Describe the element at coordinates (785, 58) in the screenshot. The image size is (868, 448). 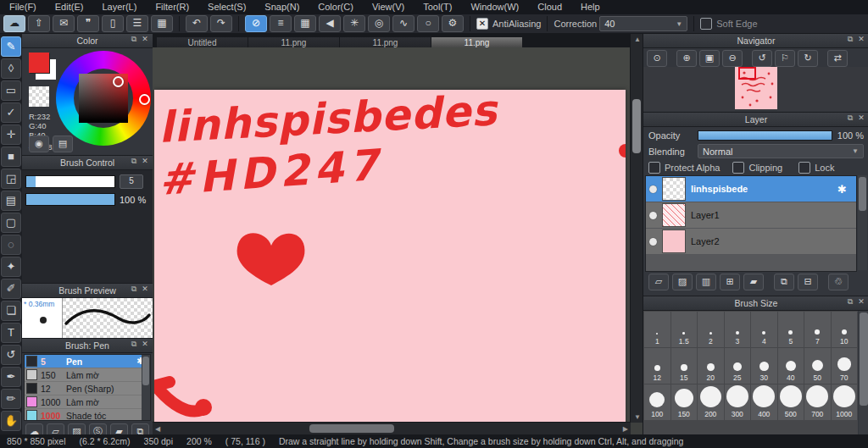
I see `reset-rotation-button: ⚐` at that location.